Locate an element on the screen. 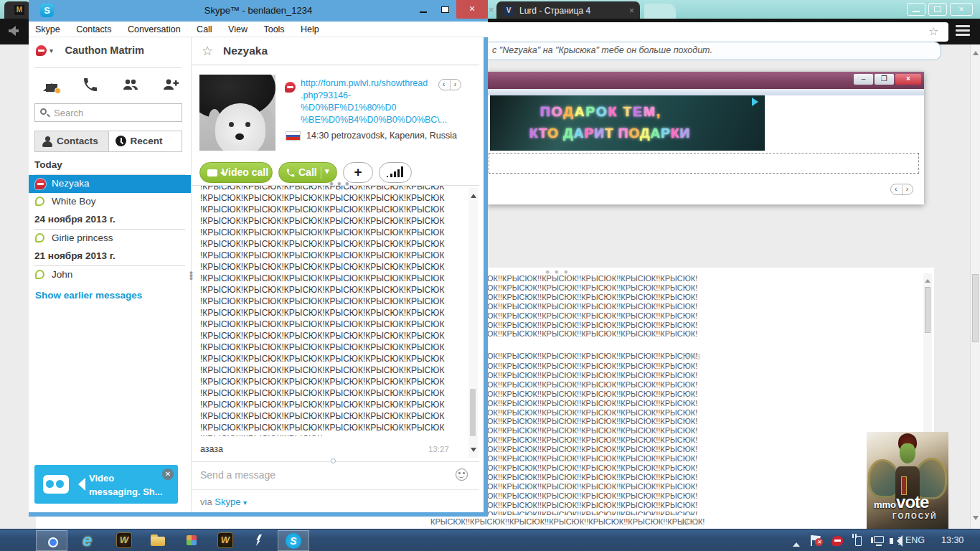 The image size is (980, 551). taskbar-wow-2: W is located at coordinates (226, 541).